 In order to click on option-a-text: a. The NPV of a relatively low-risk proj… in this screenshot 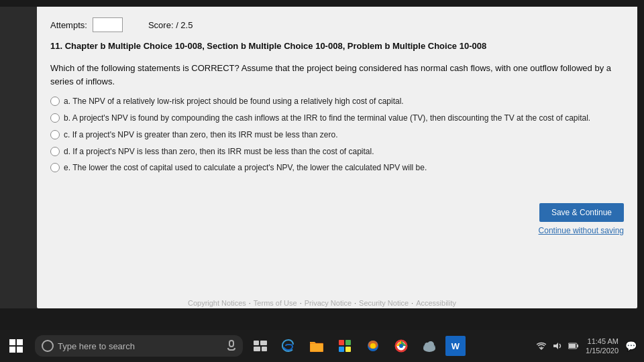, I will do `click(343, 102)`.